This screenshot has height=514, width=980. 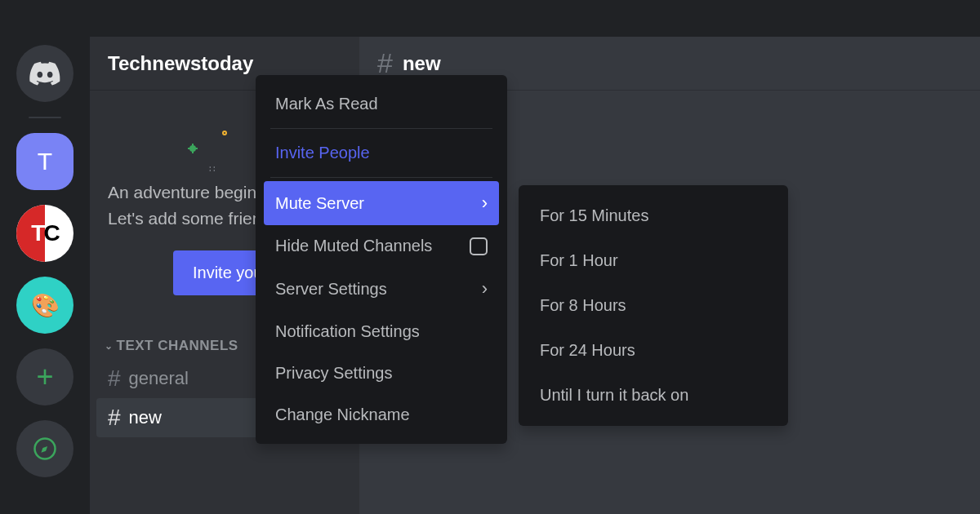 I want to click on server-icon-art: 🎨, so click(x=45, y=305).